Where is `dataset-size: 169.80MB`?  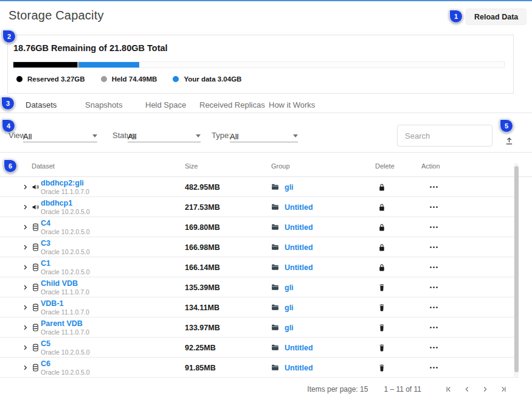
dataset-size: 169.80MB is located at coordinates (202, 227).